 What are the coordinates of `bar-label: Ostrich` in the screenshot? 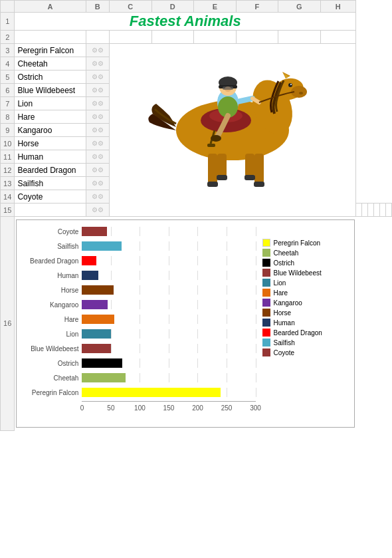 It's located at (50, 363).